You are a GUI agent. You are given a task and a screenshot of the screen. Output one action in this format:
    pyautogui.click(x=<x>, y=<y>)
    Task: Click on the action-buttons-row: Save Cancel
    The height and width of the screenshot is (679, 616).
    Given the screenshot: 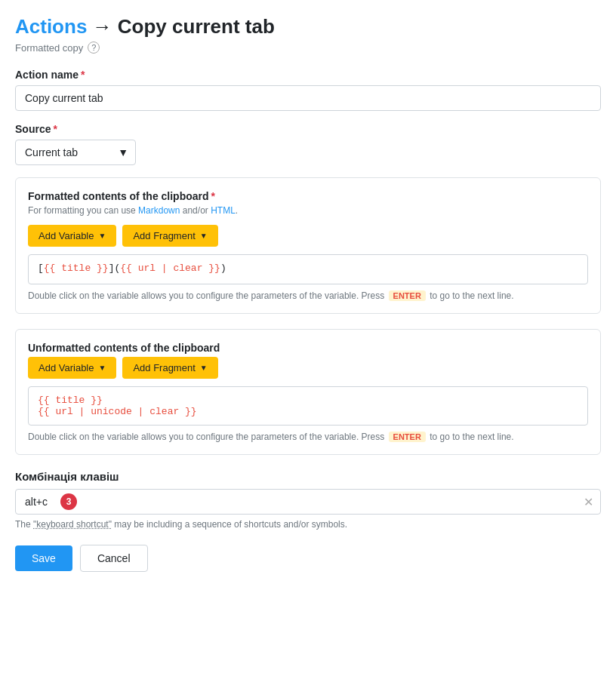 What is the action you would take?
    pyautogui.click(x=308, y=558)
    